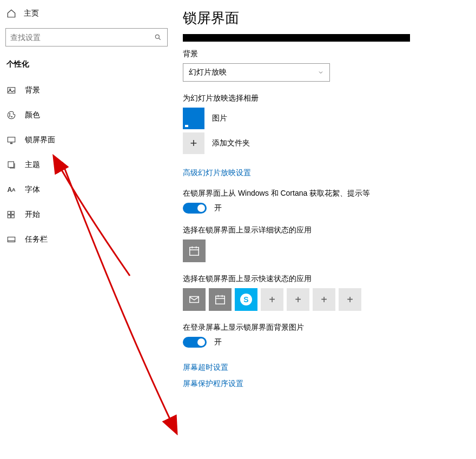 This screenshot has width=476, height=459. I want to click on quick-app-mail, so click(194, 300).